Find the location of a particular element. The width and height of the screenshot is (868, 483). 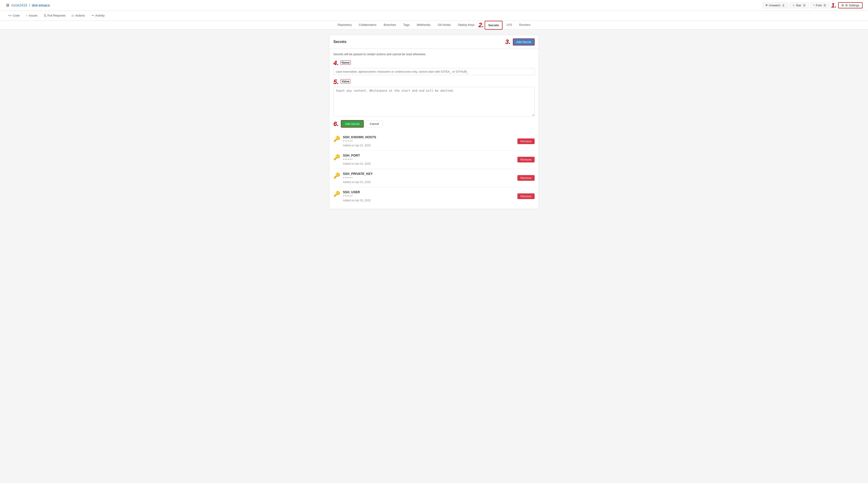

secret-info: SSH_KNOWN_HOSTS ****** Added on Apr 01, … is located at coordinates (360, 141).